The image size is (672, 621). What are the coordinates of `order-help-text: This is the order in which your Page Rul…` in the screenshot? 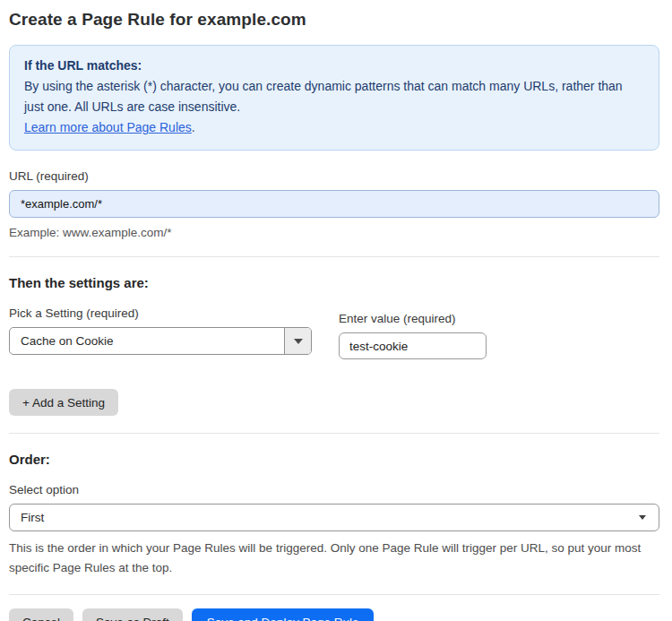 It's located at (332, 557).